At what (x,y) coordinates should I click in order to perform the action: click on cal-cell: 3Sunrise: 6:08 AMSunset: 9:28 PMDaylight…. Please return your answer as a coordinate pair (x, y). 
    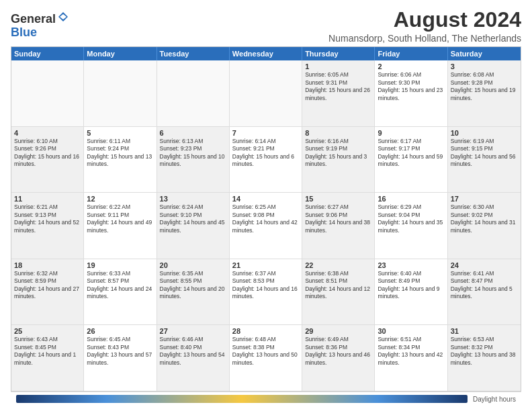
    Looking at the image, I should click on (484, 93).